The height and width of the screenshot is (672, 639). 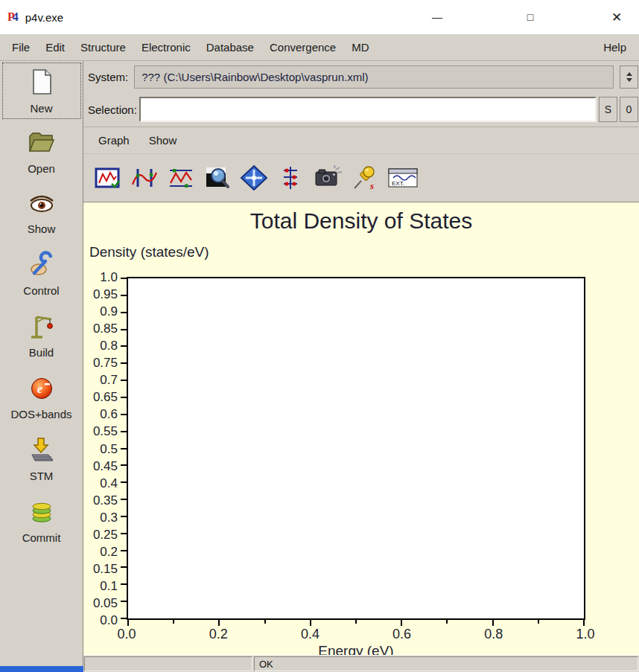 I want to click on system-label: System:, so click(x=108, y=77).